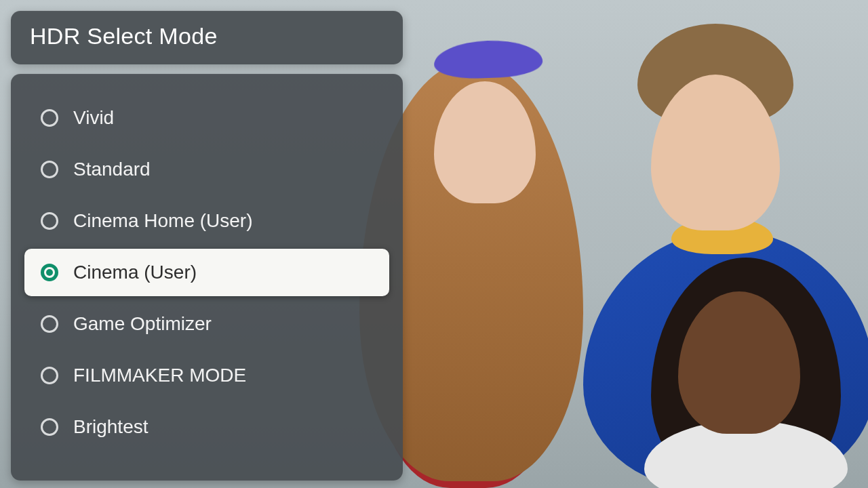 The height and width of the screenshot is (488, 868). What do you see at coordinates (160, 375) in the screenshot?
I see `option-label: FILMMAKER MODE` at bounding box center [160, 375].